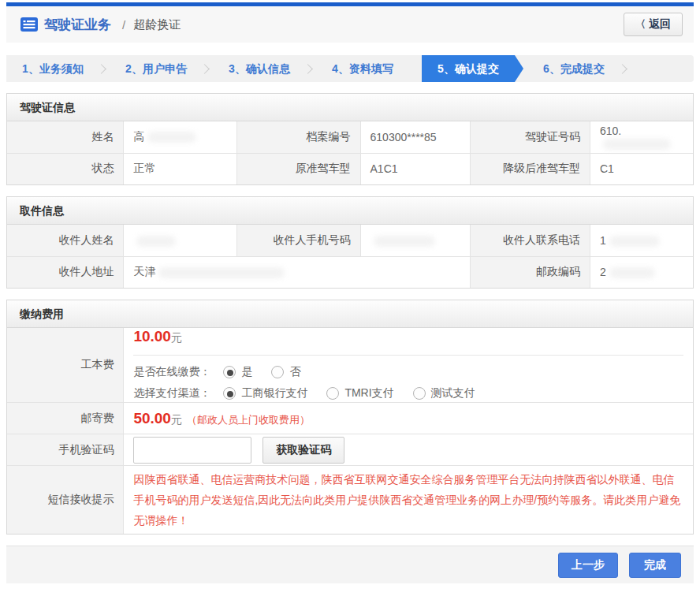 The height and width of the screenshot is (596, 700). I want to click on step-5-confirm-submit: 5、确认提交, so click(468, 69).